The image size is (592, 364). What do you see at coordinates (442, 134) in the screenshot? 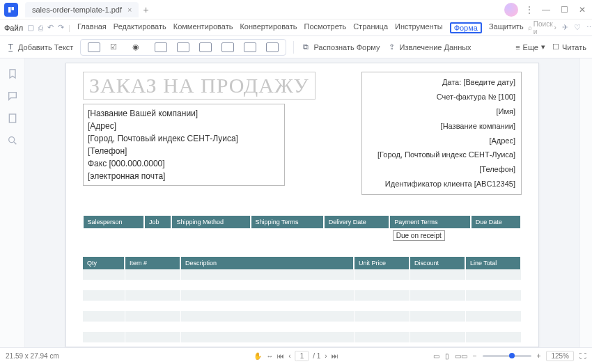
I see `customer-info-box: Дата: [Введите дату] Счет-фактура № [100…` at bounding box center [442, 134].